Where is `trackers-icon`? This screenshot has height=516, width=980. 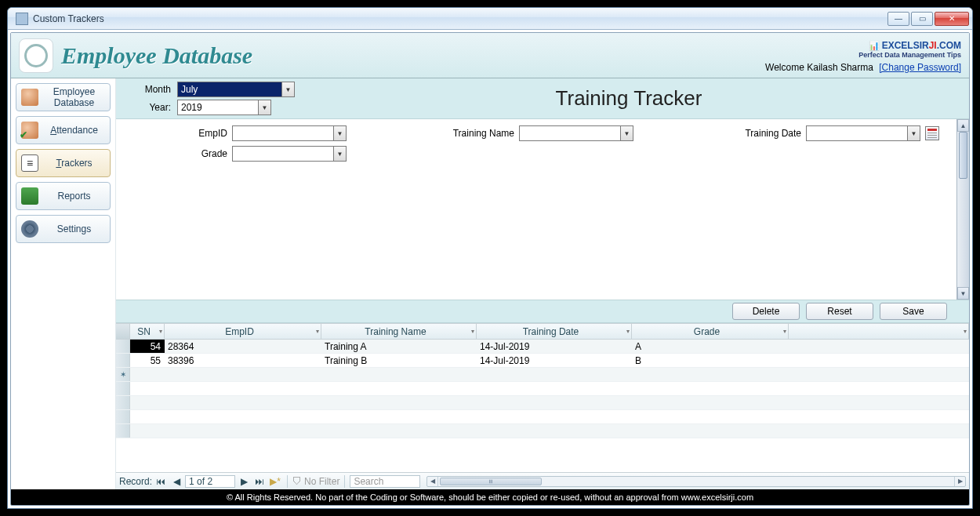
trackers-icon is located at coordinates (30, 163).